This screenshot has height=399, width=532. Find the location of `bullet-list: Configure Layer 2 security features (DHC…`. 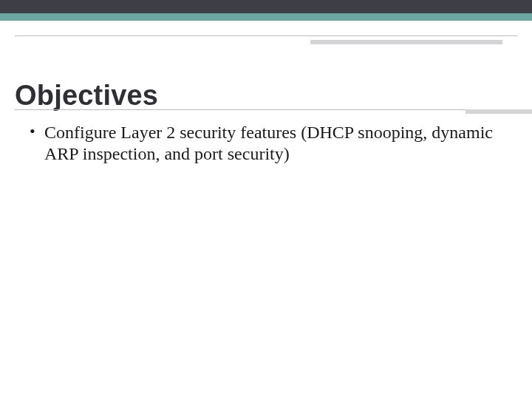

bullet-list: Configure Layer 2 security features (DHC… is located at coordinates (265, 143).